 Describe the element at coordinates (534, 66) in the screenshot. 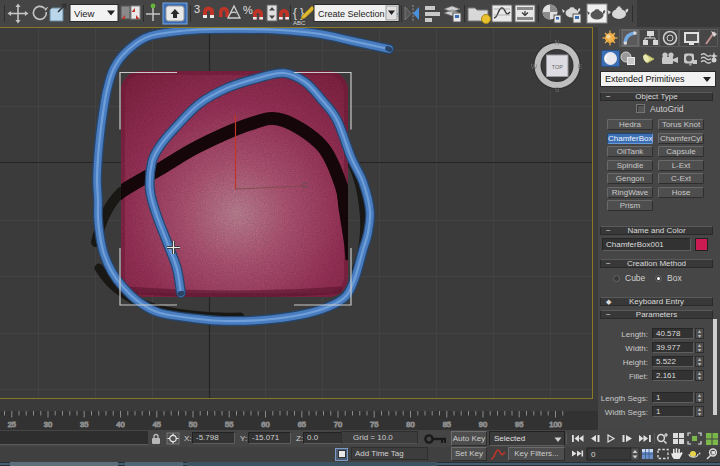

I see `svg-text: W` at that location.